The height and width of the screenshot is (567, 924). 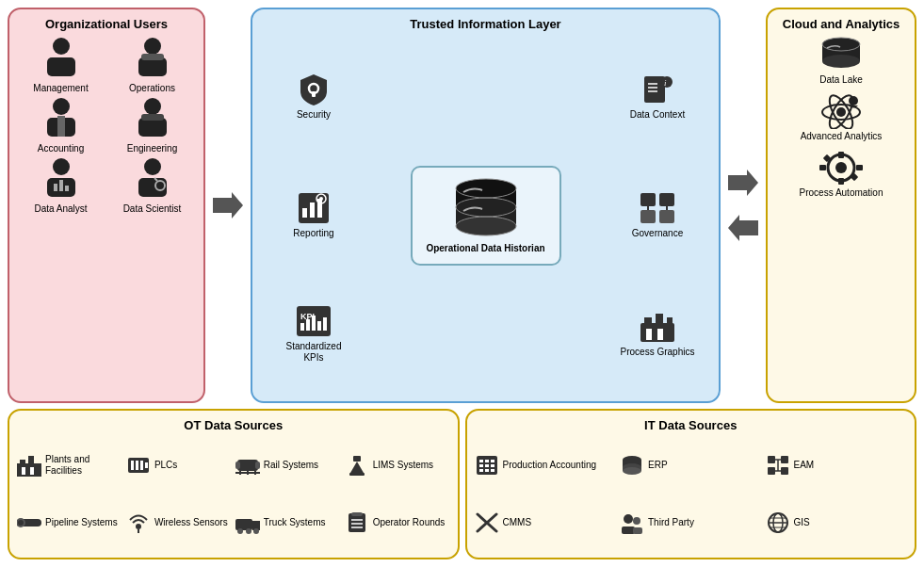 What do you see at coordinates (60, 89) in the screenshot?
I see `management-label: Management` at bounding box center [60, 89].